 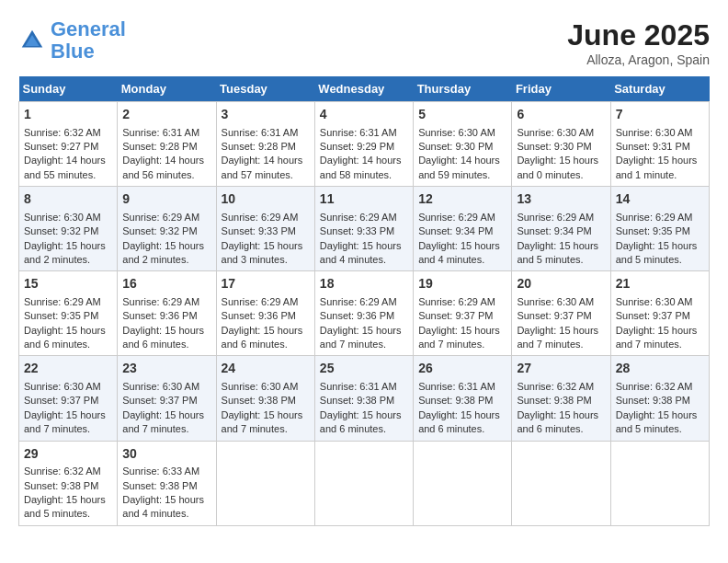 I want to click on calendar-day-cell: 5Sunrise: 6:30 AMSunset: 9:30 PMDaylight…, so click(x=463, y=144).